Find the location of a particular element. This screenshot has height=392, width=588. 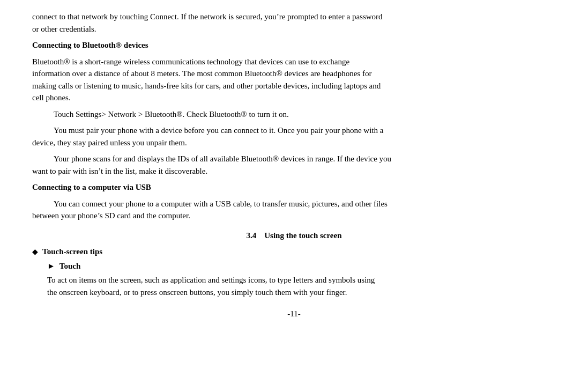

bluetooth-heading: Connecting to Bluetooth® devices is located at coordinates (294, 45).